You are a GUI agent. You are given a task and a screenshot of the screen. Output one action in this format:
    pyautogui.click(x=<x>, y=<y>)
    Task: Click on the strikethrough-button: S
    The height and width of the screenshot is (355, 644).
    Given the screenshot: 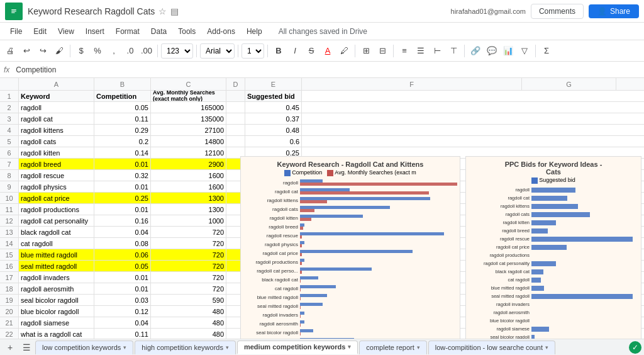 What is the action you would take?
    pyautogui.click(x=311, y=51)
    